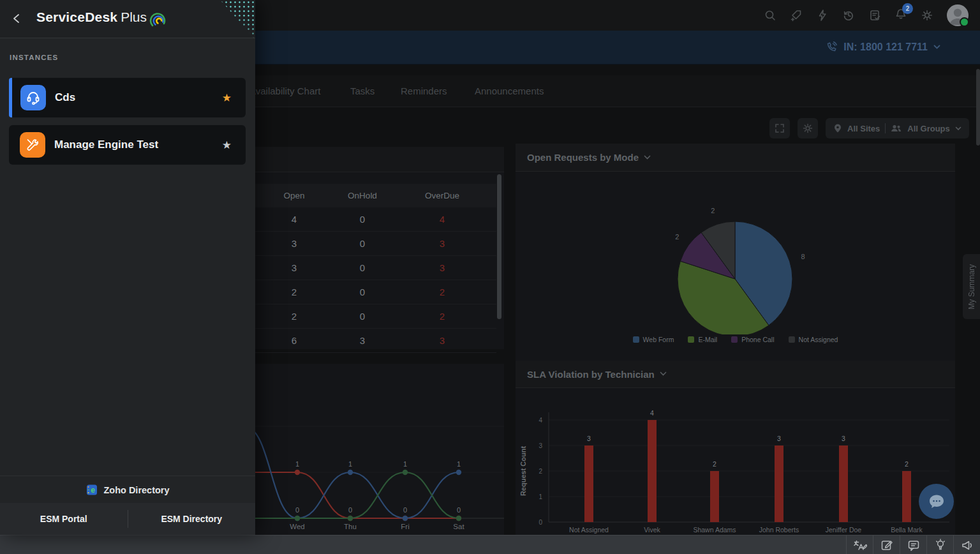  Describe the element at coordinates (128, 490) in the screenshot. I see `zoho-directory-link: e Zoho Directory` at that location.